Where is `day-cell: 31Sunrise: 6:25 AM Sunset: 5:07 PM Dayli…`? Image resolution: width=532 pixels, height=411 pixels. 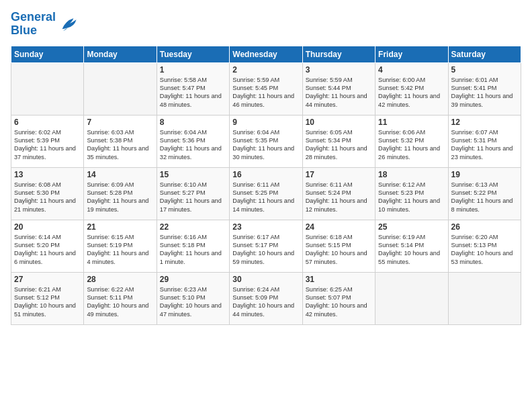
day-cell: 31Sunrise: 6:25 AM Sunset: 5:07 PM Dayli… is located at coordinates (339, 298).